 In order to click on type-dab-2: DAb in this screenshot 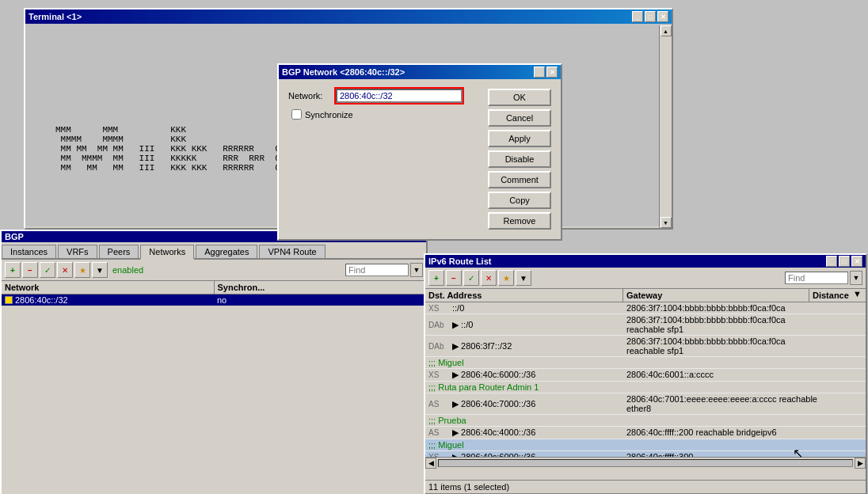, I will do `click(440, 325)`.